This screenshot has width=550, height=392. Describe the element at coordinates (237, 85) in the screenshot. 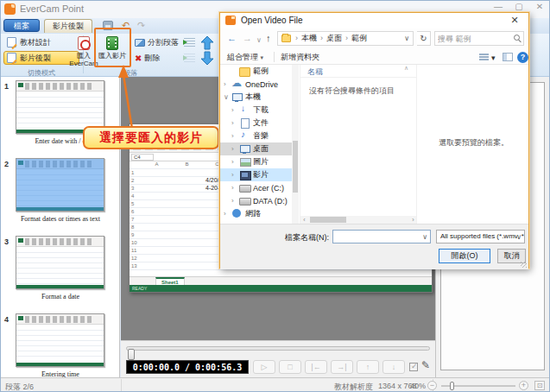

I see `tree-item-icon` at that location.